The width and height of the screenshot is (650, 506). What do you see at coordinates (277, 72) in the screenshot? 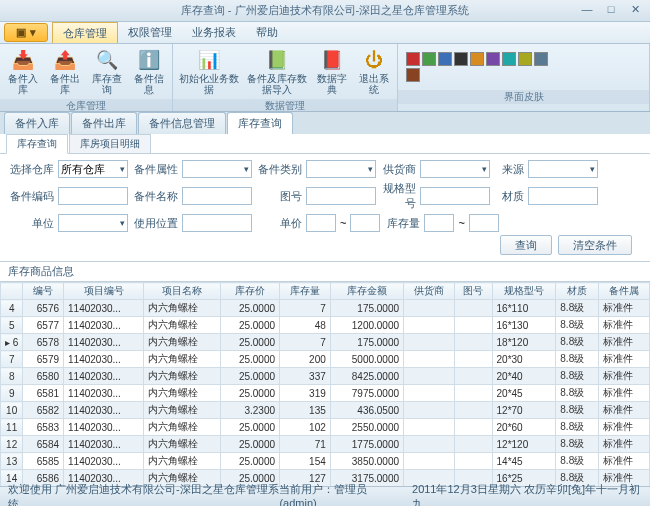
I see `ribbon-btn-1-1: 📗备件及库存数据导入` at bounding box center [277, 72].